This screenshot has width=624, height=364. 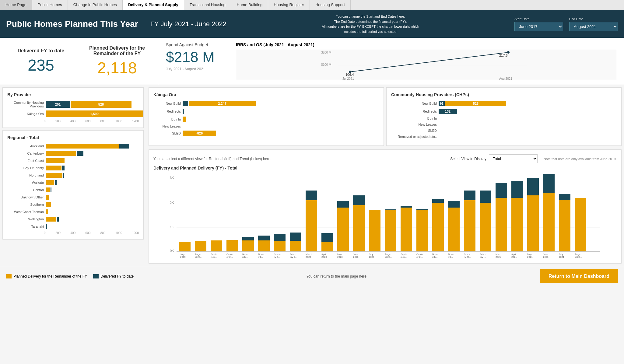 I want to click on bar-jul2021-gold, so click(x=565, y=226).